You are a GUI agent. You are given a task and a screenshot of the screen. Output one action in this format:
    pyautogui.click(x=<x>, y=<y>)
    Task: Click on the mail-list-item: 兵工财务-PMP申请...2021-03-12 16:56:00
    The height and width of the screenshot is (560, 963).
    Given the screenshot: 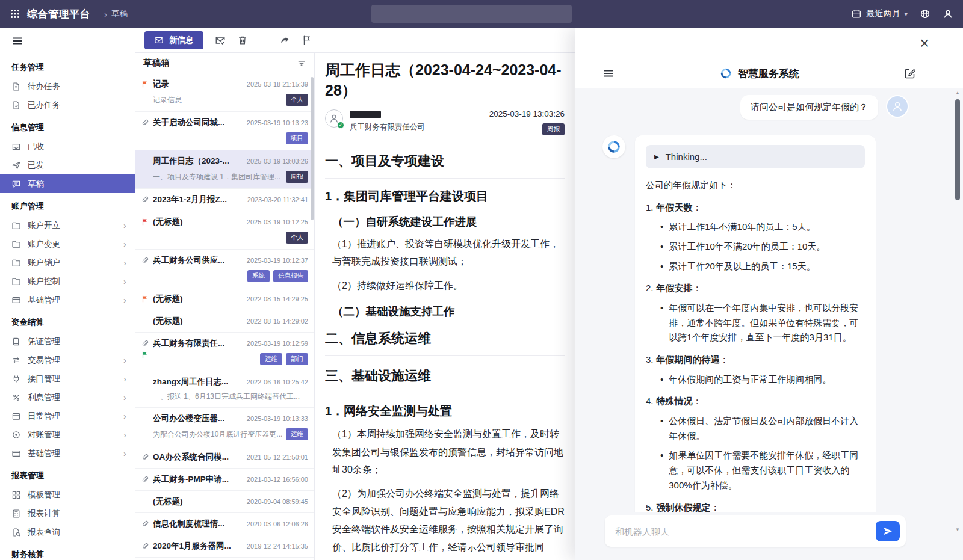 What is the action you would take?
    pyautogui.click(x=225, y=480)
    